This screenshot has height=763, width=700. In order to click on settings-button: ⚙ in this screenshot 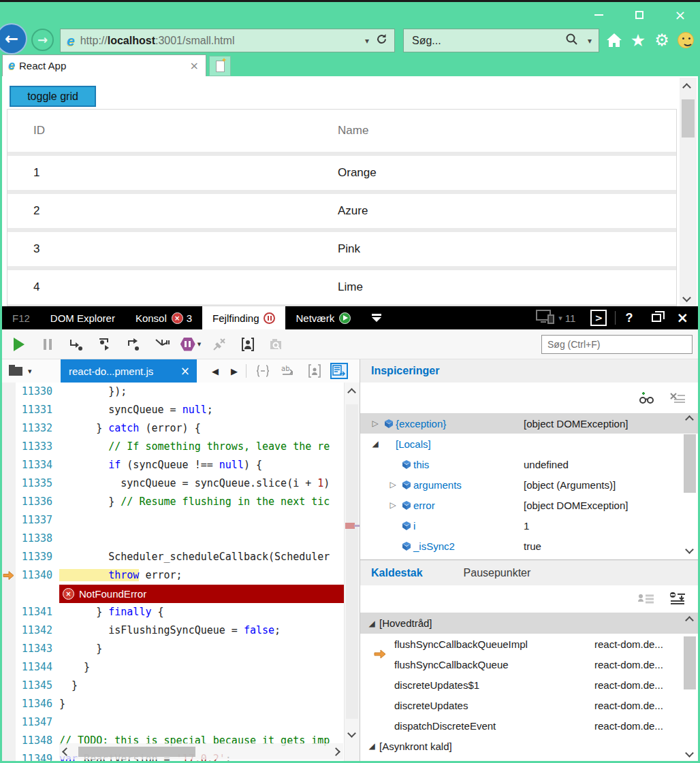, I will do `click(662, 40)`.